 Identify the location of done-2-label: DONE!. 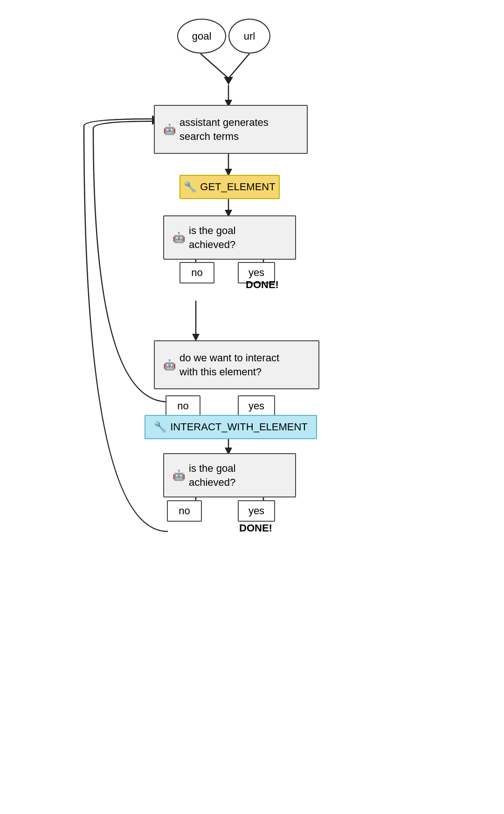
(255, 528).